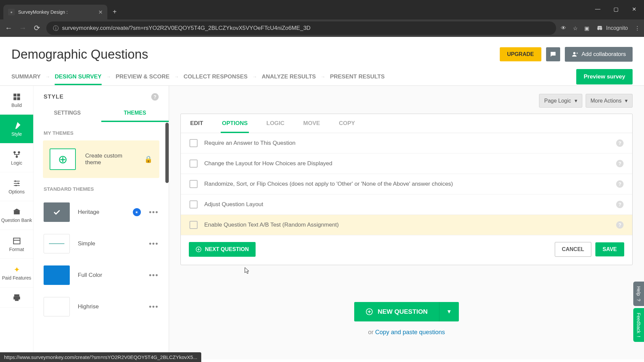 The image size is (644, 362). I want to click on panel-icon: ▣, so click(587, 28).